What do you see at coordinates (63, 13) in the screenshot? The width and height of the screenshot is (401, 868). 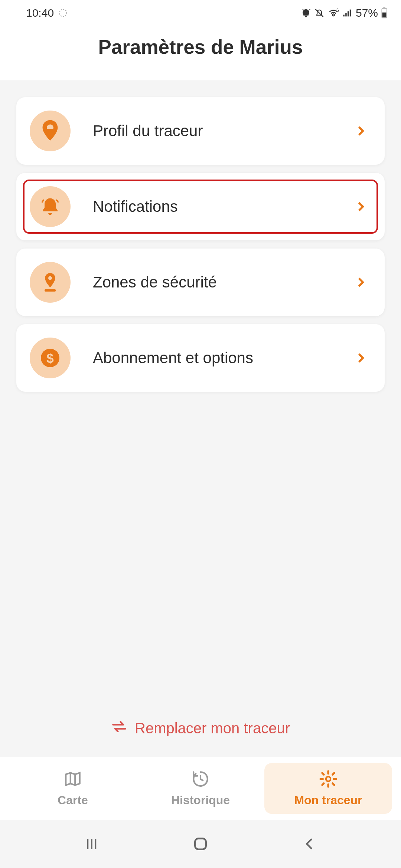 I see `loading-icon` at bounding box center [63, 13].